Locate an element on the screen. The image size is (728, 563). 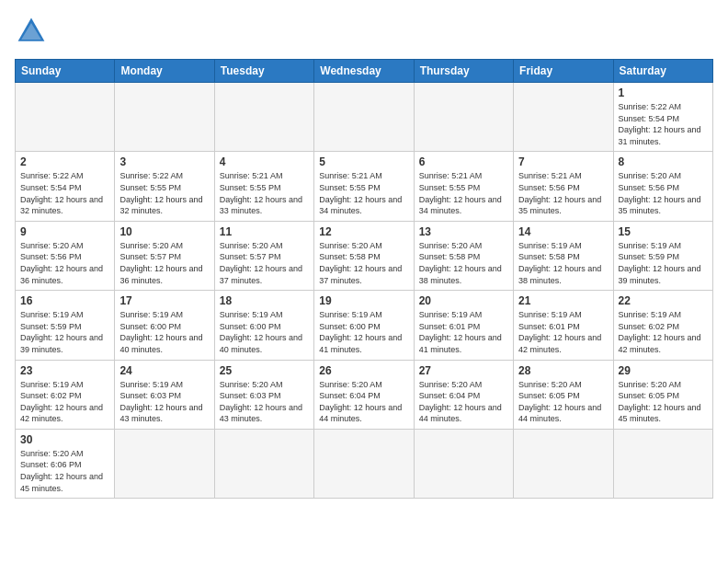
page-header is located at coordinates (364, 31).